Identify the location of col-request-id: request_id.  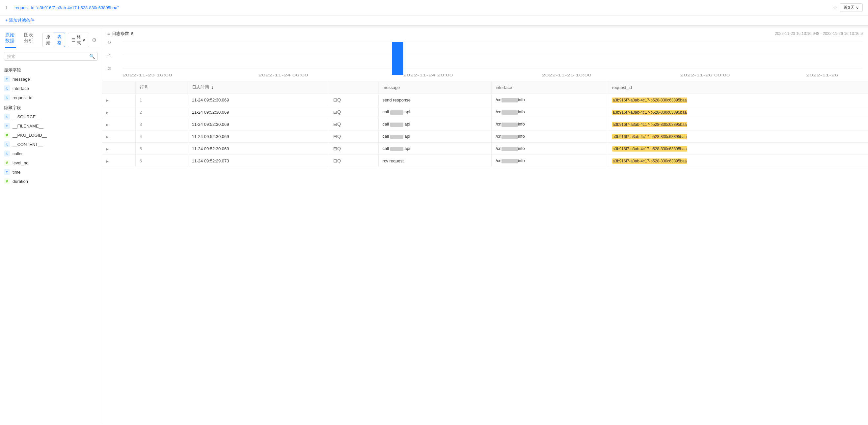
(738, 88).